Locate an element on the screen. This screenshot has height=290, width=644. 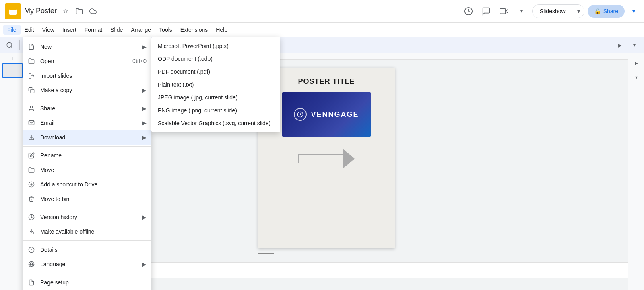
share-dropdown-button: ▾ is located at coordinates (634, 11).